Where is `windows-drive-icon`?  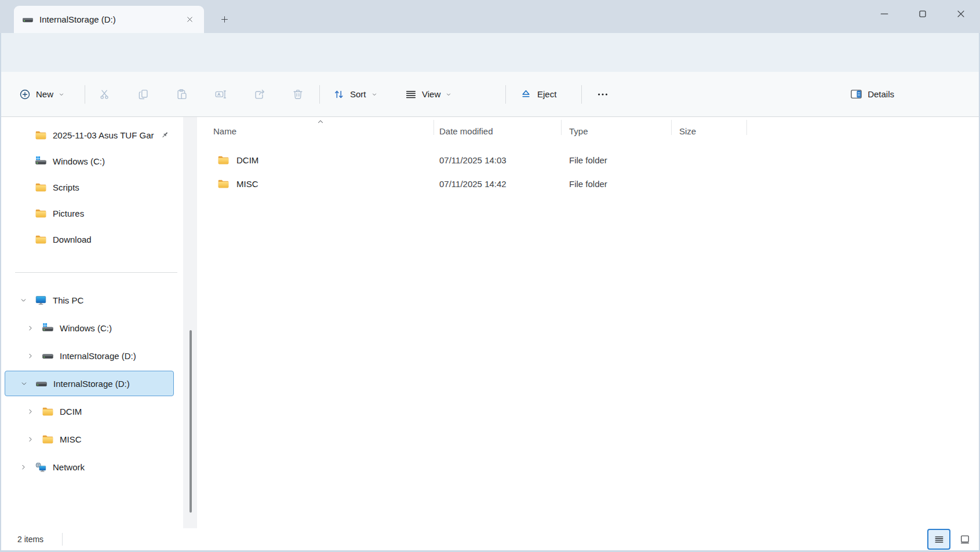
windows-drive-icon is located at coordinates (41, 161).